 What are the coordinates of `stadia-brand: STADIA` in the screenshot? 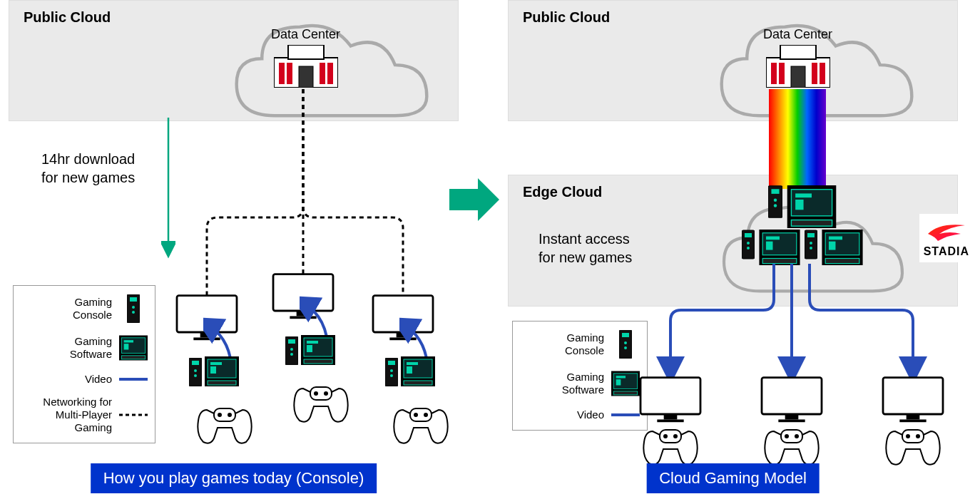 It's located at (946, 238).